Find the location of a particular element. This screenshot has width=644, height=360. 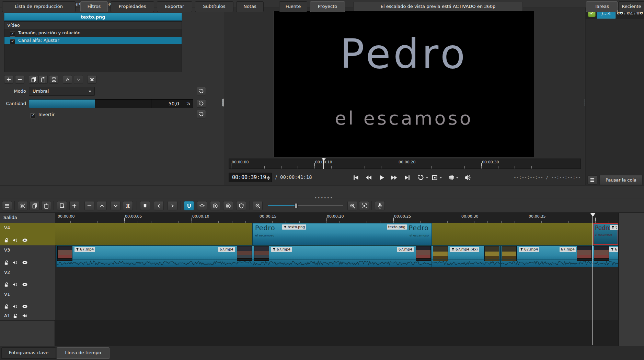

current-timecode-field: 00:00:39:19 is located at coordinates (250, 177).